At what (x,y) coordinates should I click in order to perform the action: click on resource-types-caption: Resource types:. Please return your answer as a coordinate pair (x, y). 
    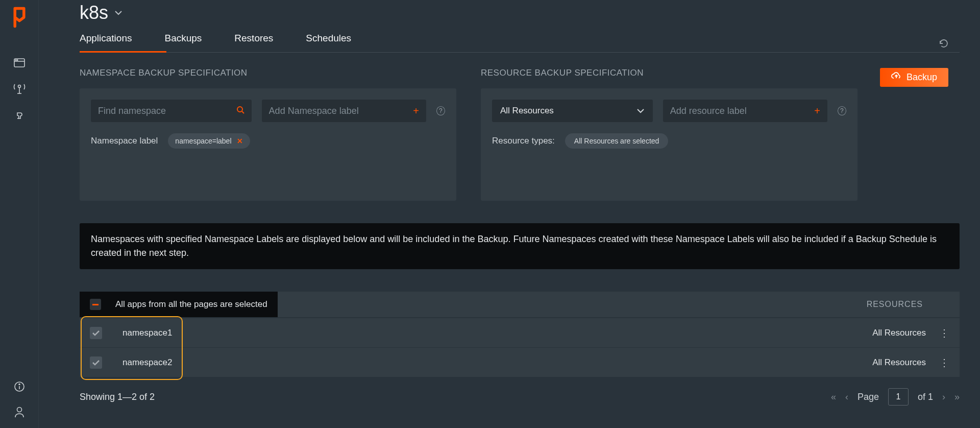
    Looking at the image, I should click on (524, 141).